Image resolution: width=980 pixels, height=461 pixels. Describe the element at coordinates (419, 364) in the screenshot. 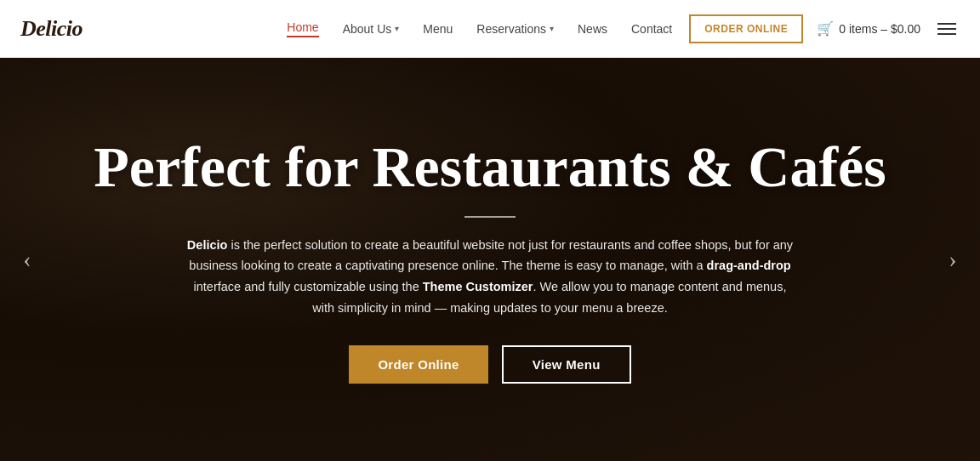

I see `hero-order-button: Order Online` at that location.